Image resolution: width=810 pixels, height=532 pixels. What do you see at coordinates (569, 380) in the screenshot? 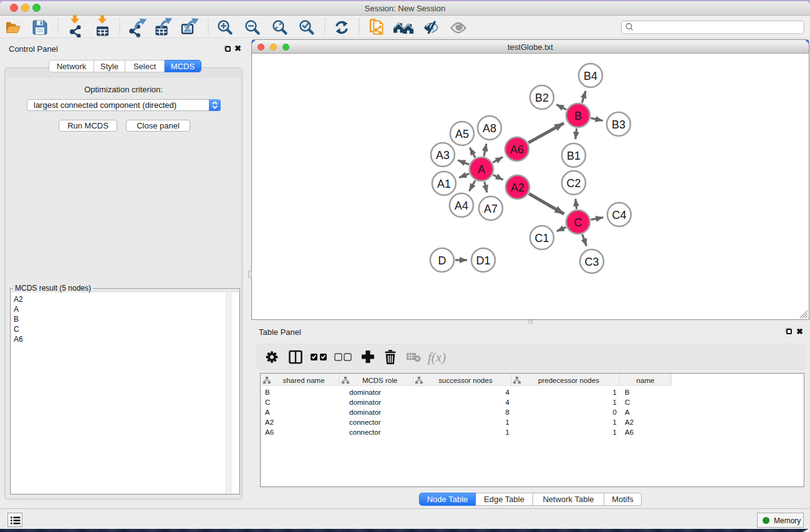
I see `svg-text: predecessor nodes` at bounding box center [569, 380].